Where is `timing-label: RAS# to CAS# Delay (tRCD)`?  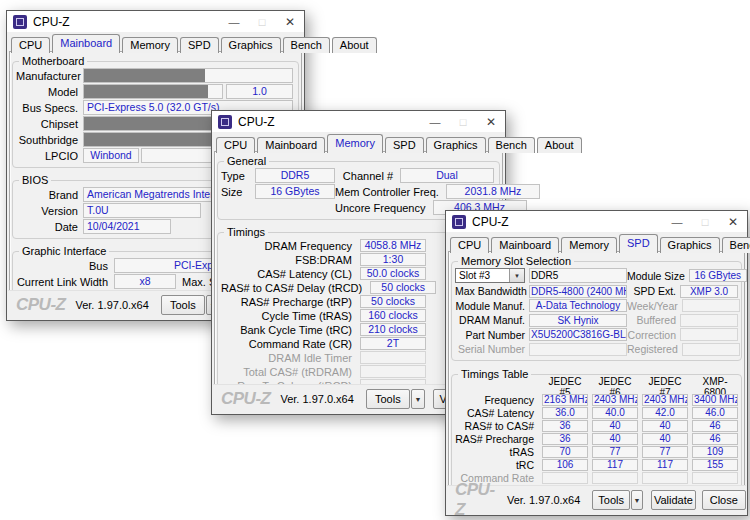
timing-label: RAS# to CAS# Delay (tRCD) is located at coordinates (292, 288).